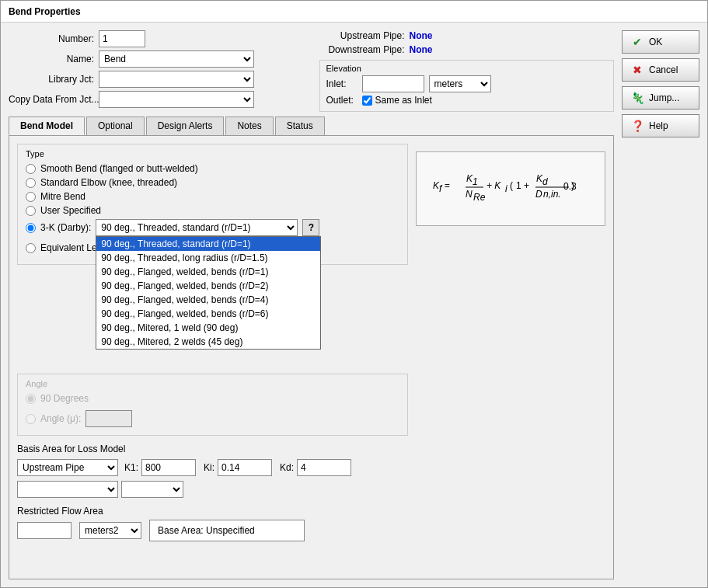 This screenshot has width=708, height=588. Describe the element at coordinates (441, 187) in the screenshot. I see `svg-text: Kf =` at that location.